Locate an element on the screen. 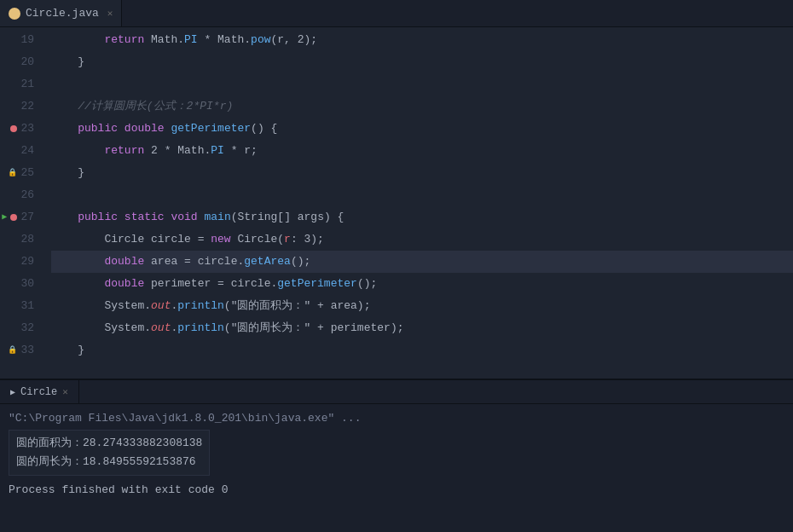 This screenshot has width=793, height=532. console-cmd-line: "C:\Program Files\Java\jdk1.8.0_201\bin\… is located at coordinates (396, 419).